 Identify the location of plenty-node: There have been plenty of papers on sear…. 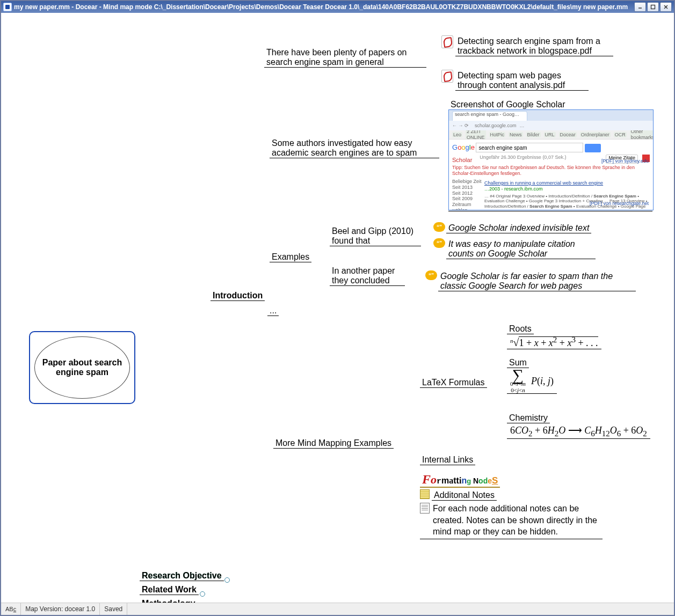
(345, 57).